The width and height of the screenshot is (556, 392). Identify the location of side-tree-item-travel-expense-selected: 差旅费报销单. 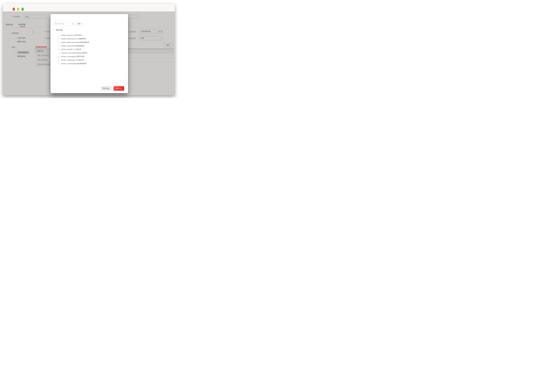
(23, 53).